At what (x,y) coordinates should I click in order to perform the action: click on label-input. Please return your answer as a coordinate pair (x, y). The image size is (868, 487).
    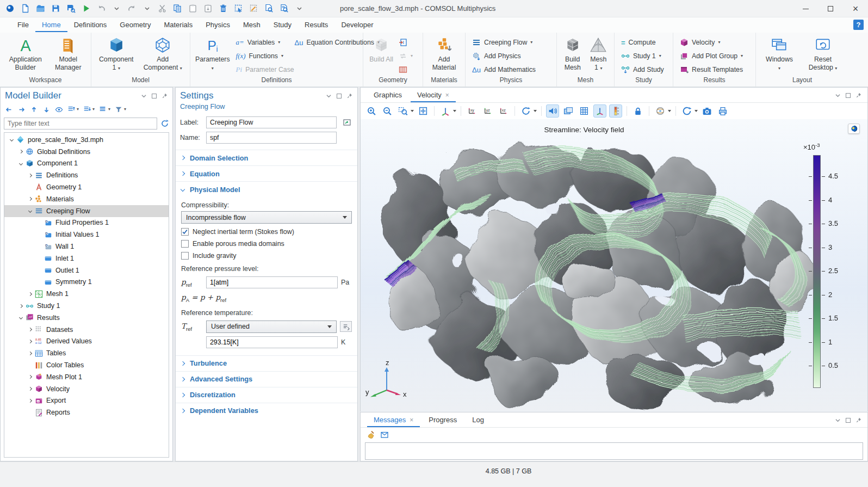
    Looking at the image, I should click on (271, 122).